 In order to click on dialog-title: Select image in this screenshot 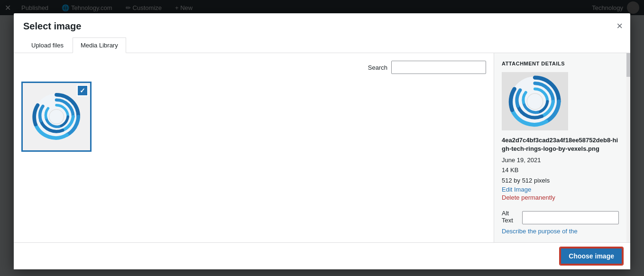, I will do `click(75, 27)`.